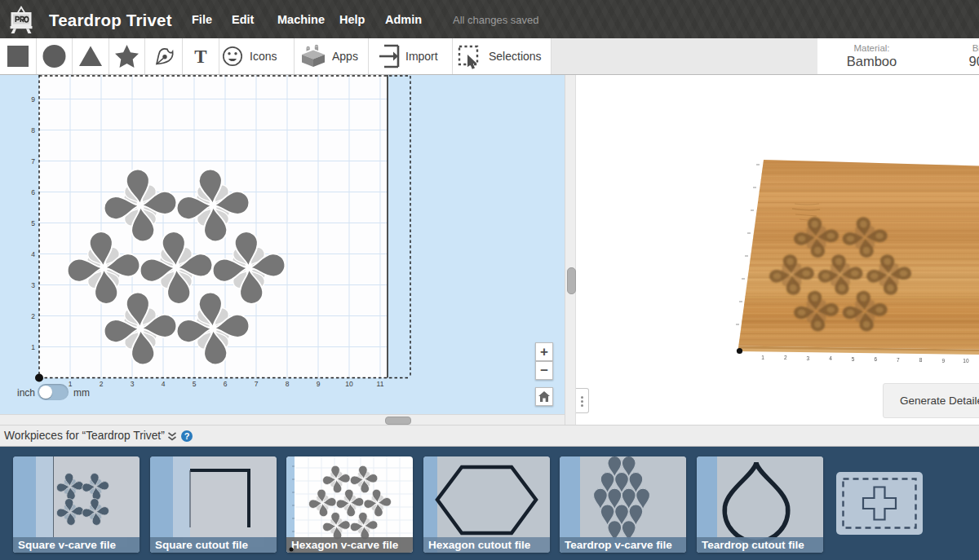 The height and width of the screenshot is (560, 979). I want to click on svg-text: Square cutout file, so click(202, 545).